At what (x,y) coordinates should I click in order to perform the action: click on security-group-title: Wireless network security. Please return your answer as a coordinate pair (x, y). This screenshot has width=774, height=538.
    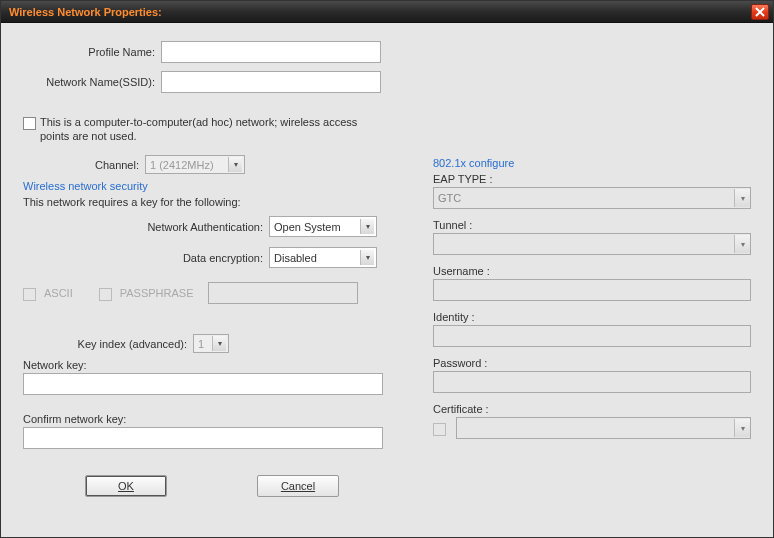
    Looking at the image, I should click on (210, 186).